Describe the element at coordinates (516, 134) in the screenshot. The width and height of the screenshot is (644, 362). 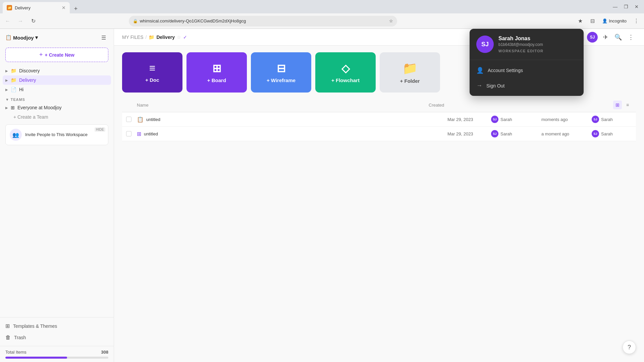
I see `file-created-by: SJ Sarah` at that location.